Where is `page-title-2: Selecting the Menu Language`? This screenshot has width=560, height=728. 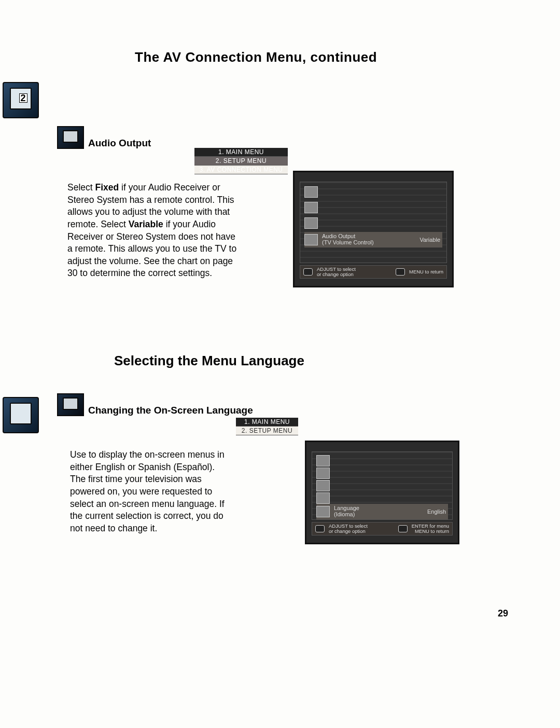
page-title-2: Selecting the Menu Language is located at coordinates (209, 361).